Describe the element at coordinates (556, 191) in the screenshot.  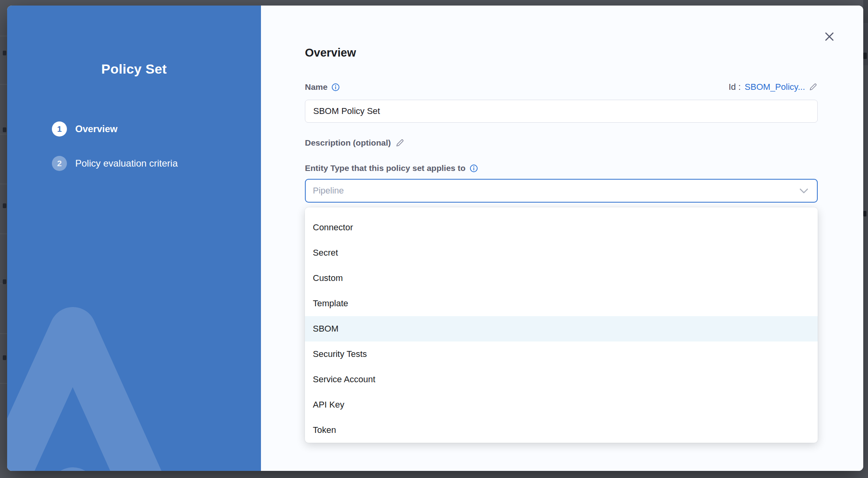
I see `select-placeholder: Pipeline` at that location.